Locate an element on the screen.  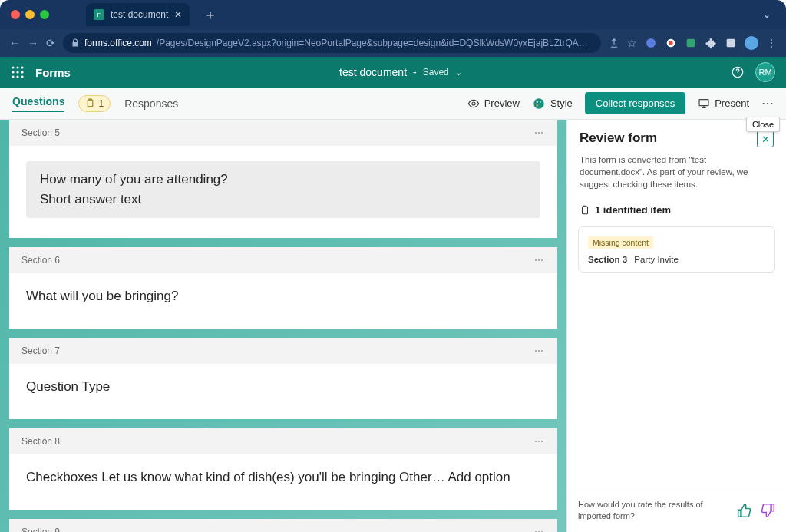
thumbs-down-icon is located at coordinates (768, 511).